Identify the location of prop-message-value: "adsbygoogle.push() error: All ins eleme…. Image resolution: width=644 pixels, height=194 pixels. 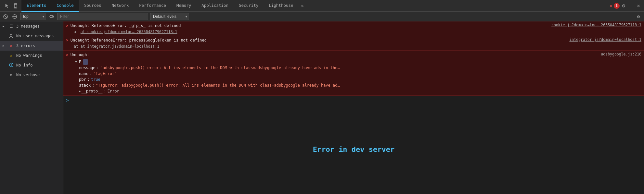
(220, 68).